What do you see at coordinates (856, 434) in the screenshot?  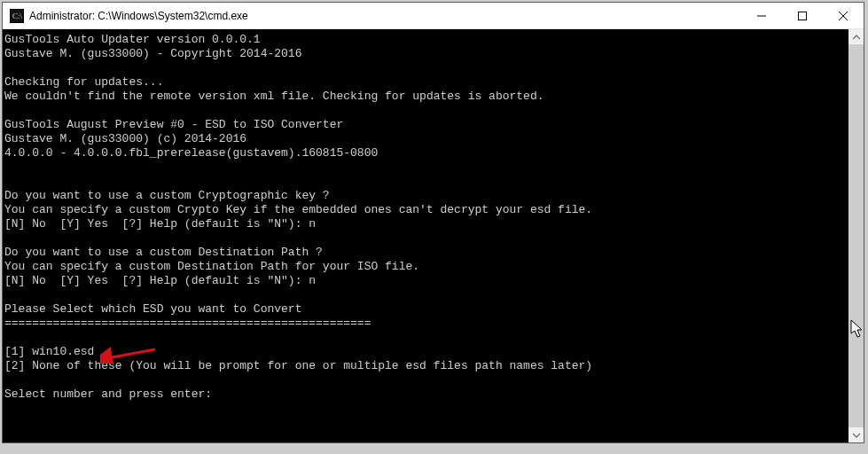 I see `scroll-down-button` at bounding box center [856, 434].